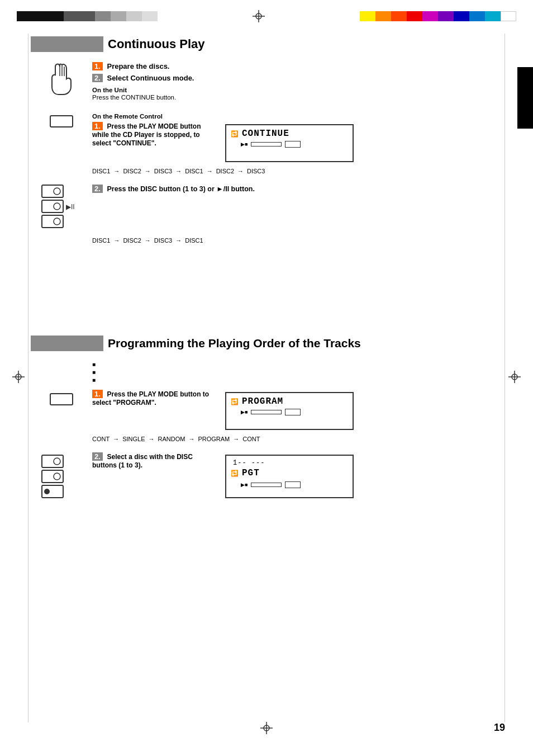 This screenshot has height=756, width=533. What do you see at coordinates (303, 372) in the screenshot?
I see `bullet2: ■` at bounding box center [303, 372].